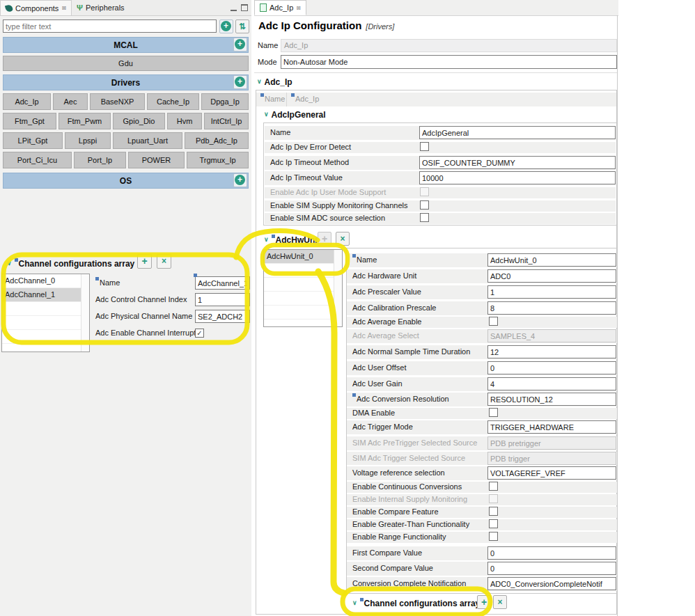 This screenshot has height=616, width=695. Describe the element at coordinates (393, 568) in the screenshot. I see `field-label: Second Compare Value` at that location.